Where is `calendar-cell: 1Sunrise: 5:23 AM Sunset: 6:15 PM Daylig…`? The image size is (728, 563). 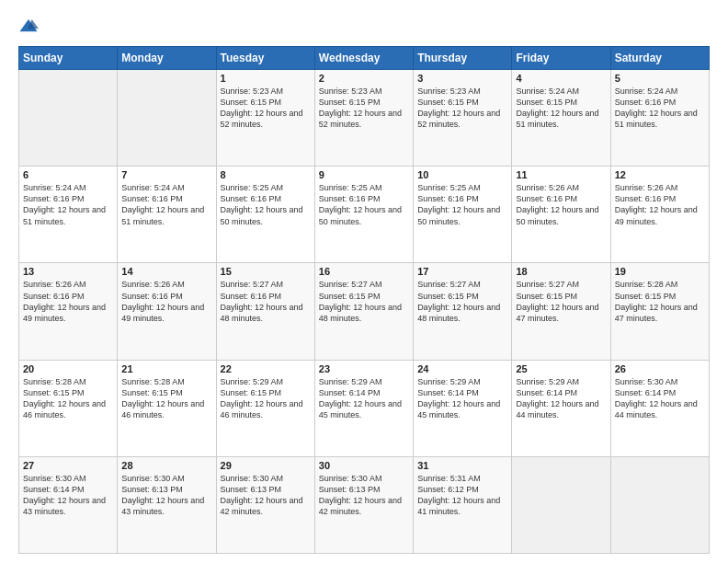 calendar-cell: 1Sunrise: 5:23 AM Sunset: 6:15 PM Daylig… is located at coordinates (265, 118).